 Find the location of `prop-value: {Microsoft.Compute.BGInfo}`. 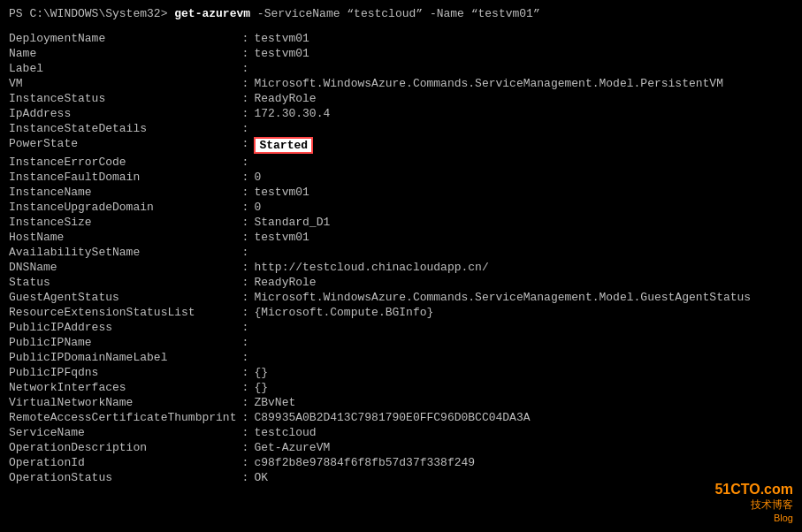

prop-value: {Microsoft.Compute.BGInfo} is located at coordinates (523, 313).